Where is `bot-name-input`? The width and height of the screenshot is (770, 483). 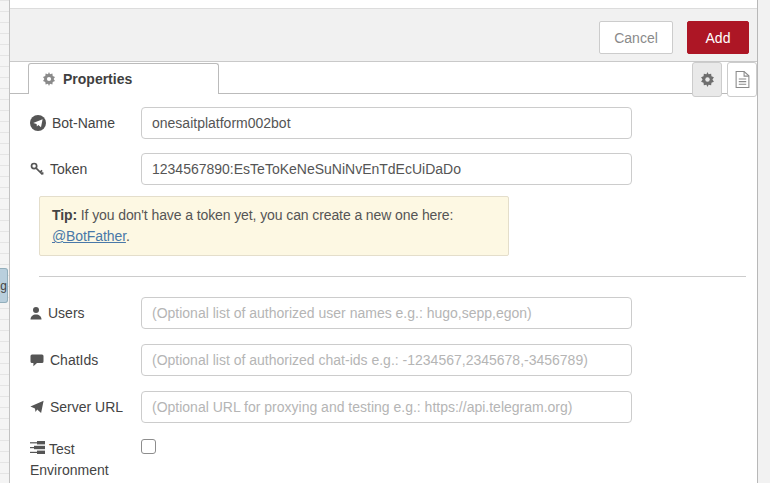
bot-name-input is located at coordinates (386, 123).